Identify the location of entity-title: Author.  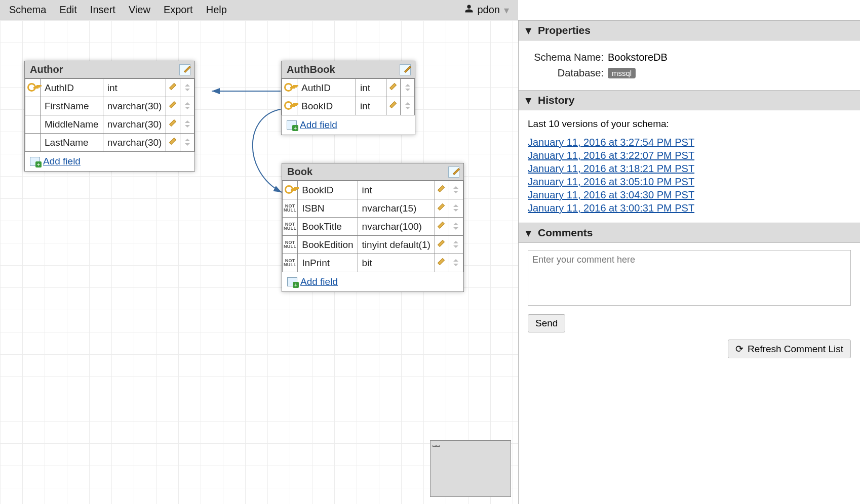
(104, 70).